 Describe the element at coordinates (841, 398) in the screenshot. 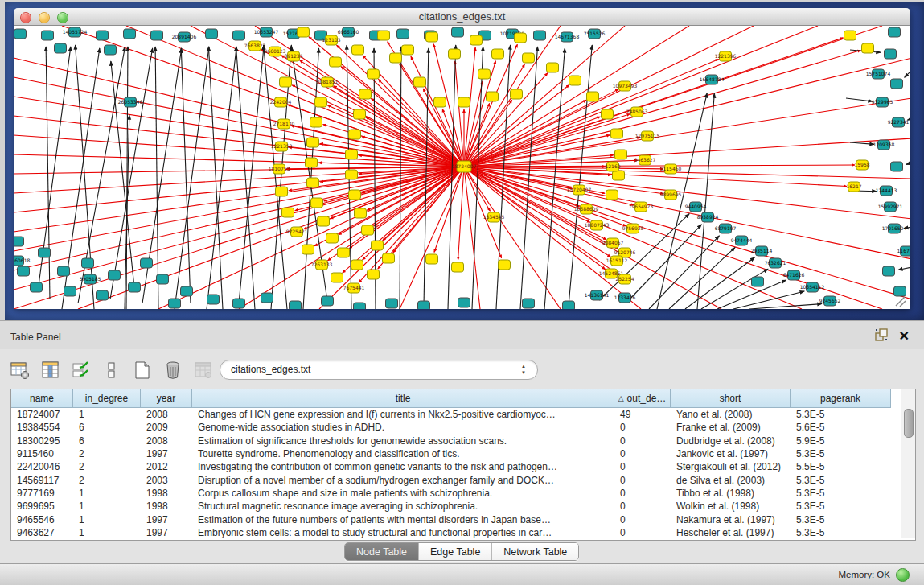

I see `column-header-pagerank: pagerank` at that location.